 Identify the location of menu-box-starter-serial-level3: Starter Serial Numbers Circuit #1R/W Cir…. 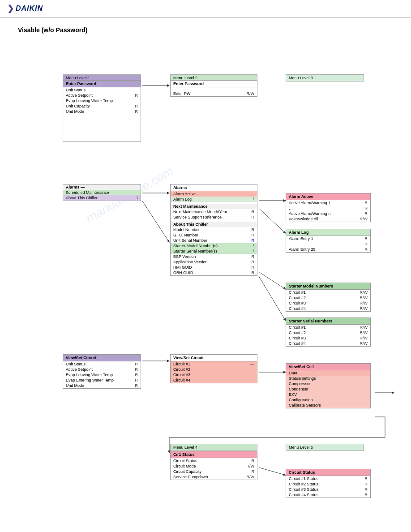
(328, 332).